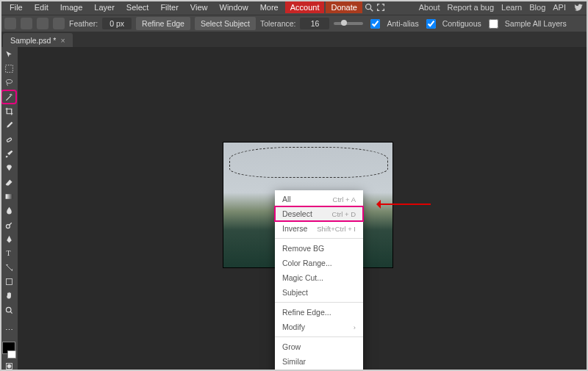 Image resolution: width=588 pixels, height=371 pixels. I want to click on tool-text: T, so click(9, 253).